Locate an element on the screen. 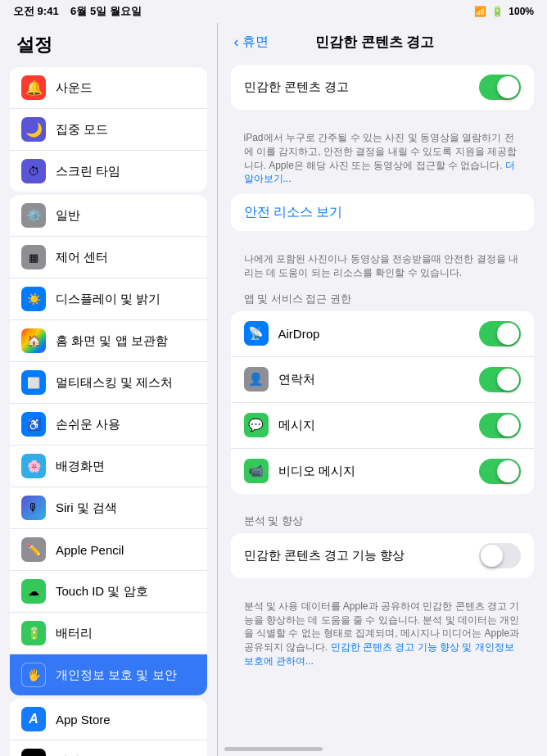 Image resolution: width=547 pixels, height=756 pixels. sidebar-item-sound: 🔔 사운드 is located at coordinates (108, 88).